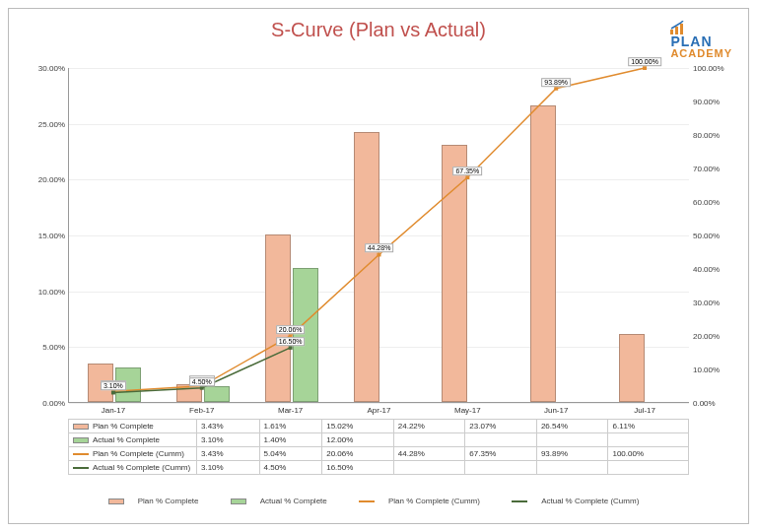  Describe the element at coordinates (716, 370) in the screenshot. I see `y-right-tick: 10.00%` at that location.